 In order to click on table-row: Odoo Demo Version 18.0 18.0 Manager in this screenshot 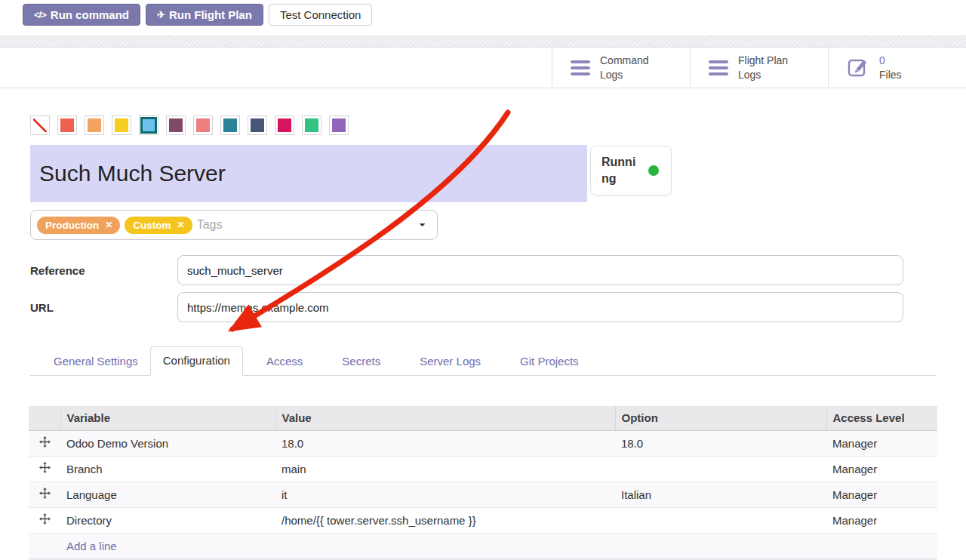, I will do `click(483, 443)`.